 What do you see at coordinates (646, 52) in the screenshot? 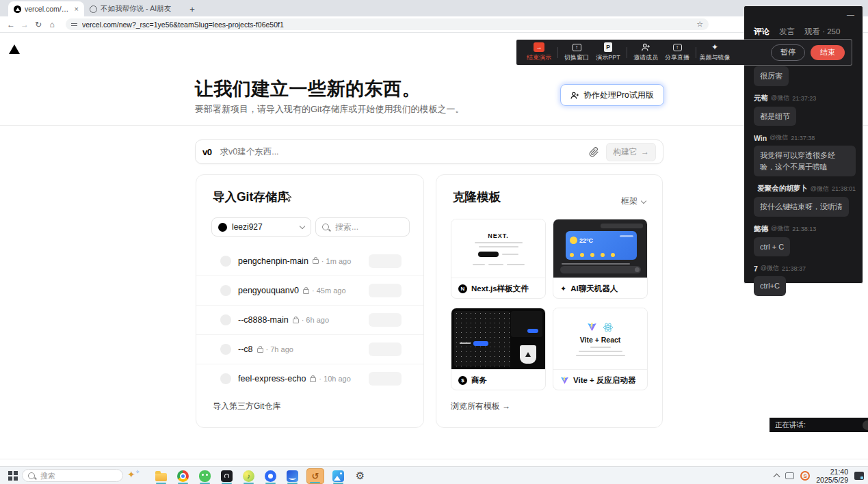
I see `invite-members-button: 邀请成员` at bounding box center [646, 52].